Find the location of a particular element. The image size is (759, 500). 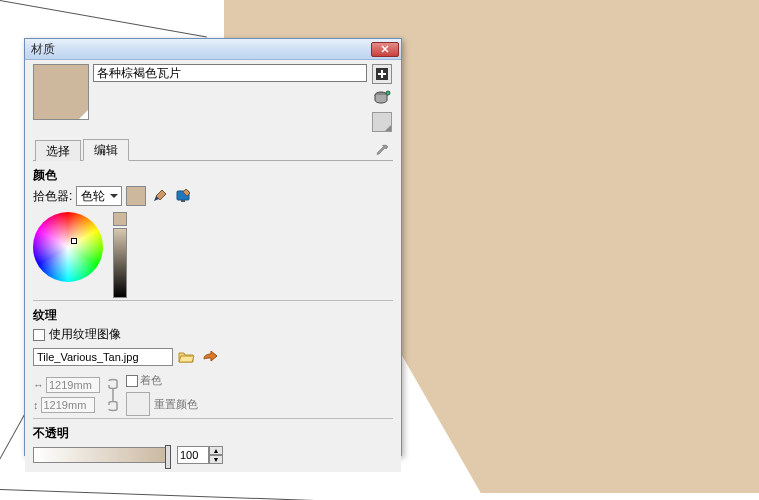

use-texture-label: 使用纹理图像 is located at coordinates (85, 334).